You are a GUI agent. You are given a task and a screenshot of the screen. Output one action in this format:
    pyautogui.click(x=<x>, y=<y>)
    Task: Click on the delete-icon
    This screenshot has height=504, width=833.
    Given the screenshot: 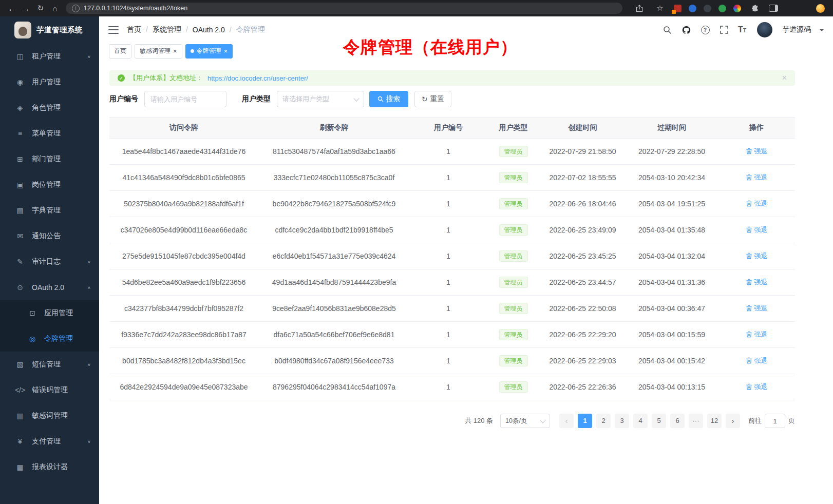 What is the action you would take?
    pyautogui.click(x=749, y=230)
    